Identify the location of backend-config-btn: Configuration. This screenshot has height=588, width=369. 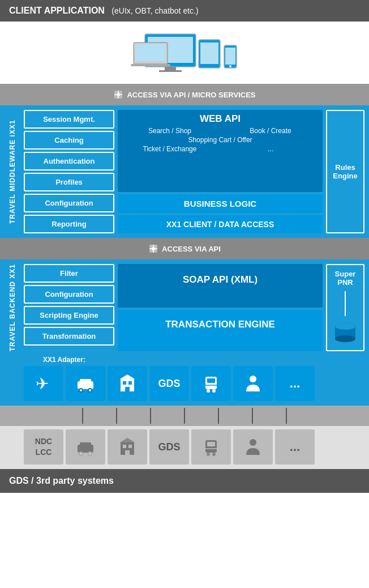
(69, 295).